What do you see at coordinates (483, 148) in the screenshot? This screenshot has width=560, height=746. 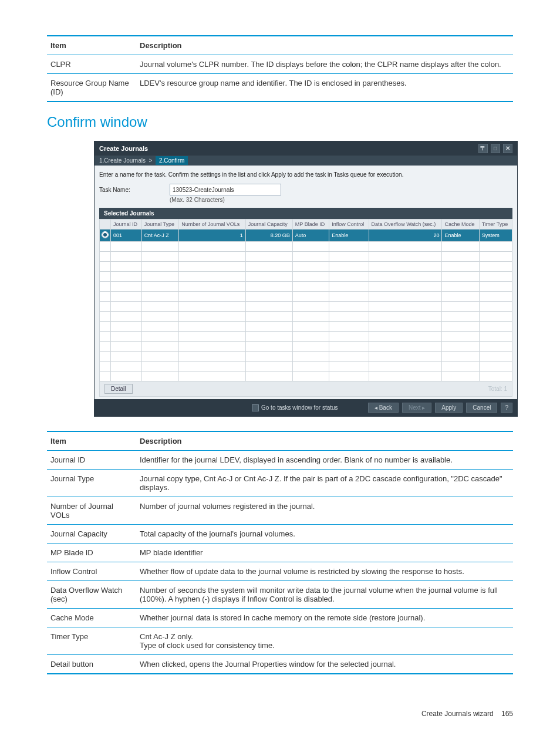 I see `filter-icon: 〒` at bounding box center [483, 148].